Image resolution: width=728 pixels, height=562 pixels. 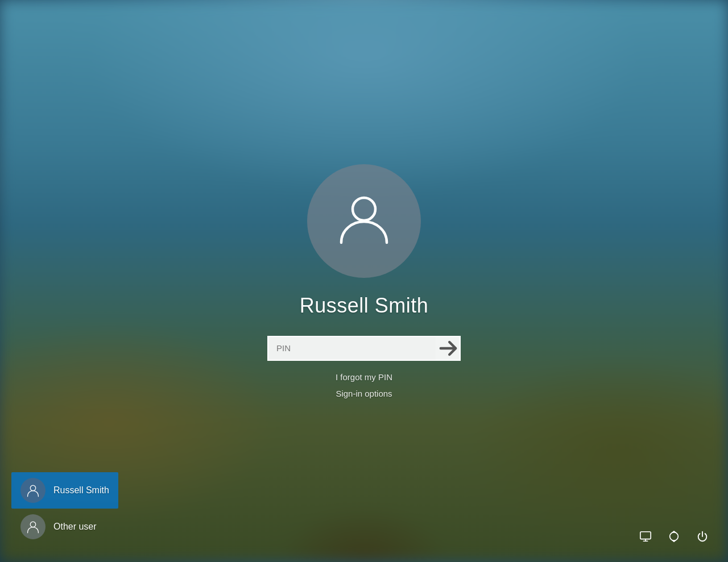 What do you see at coordinates (364, 221) in the screenshot?
I see `user-avatar-icon` at bounding box center [364, 221].